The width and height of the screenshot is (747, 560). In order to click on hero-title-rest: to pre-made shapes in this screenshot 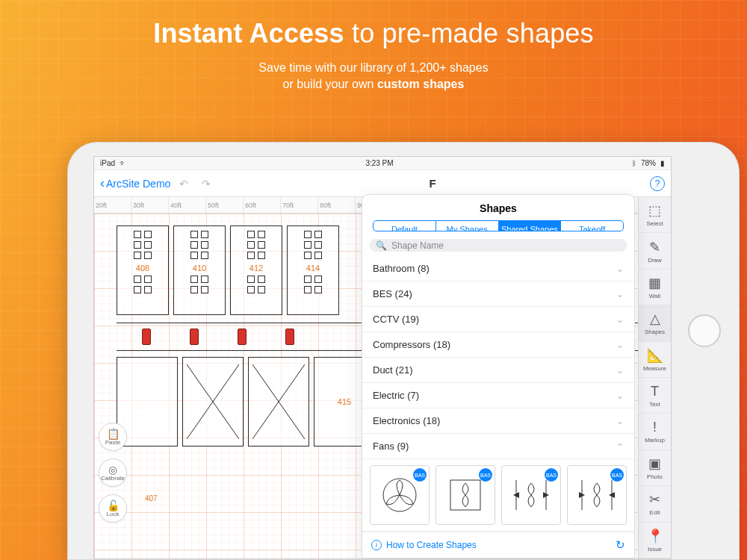, I will do `click(469, 33)`.